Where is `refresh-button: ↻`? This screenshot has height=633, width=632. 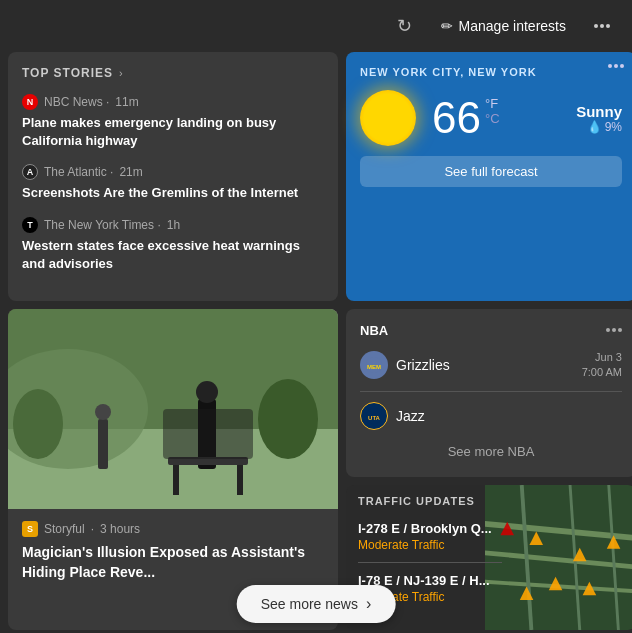
refresh-button: ↻ is located at coordinates (405, 26).